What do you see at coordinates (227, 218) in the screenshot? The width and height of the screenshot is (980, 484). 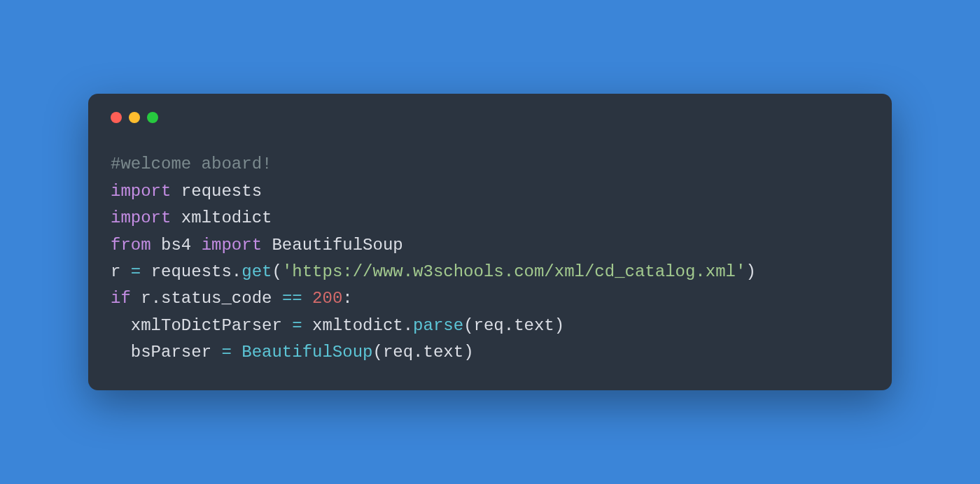 I see `module-name: xmltodict` at bounding box center [227, 218].